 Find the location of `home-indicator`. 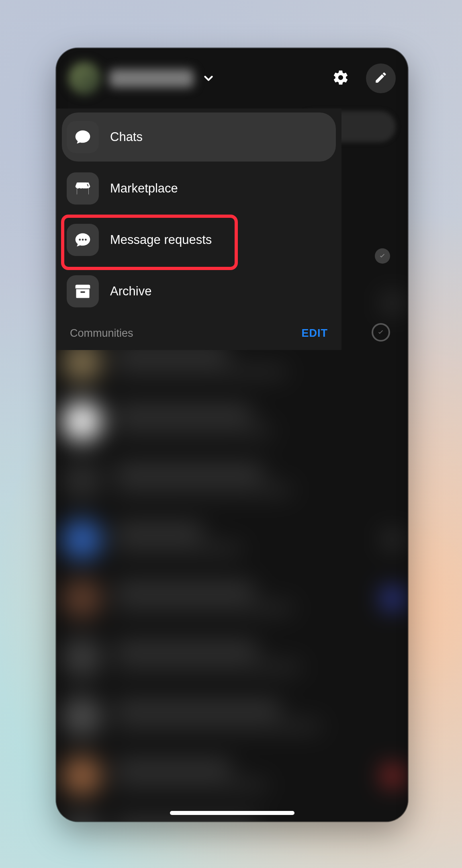

home-indicator is located at coordinates (232, 813).